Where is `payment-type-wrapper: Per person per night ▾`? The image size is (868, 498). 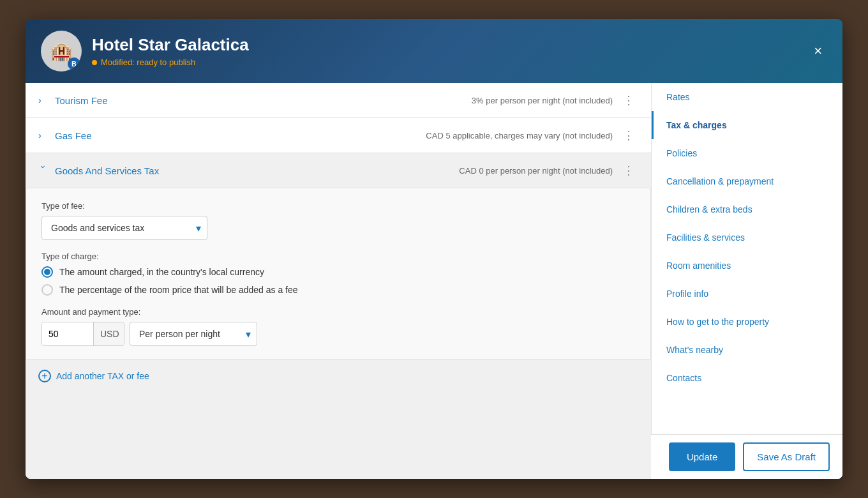
payment-type-wrapper: Per person per night ▾ is located at coordinates (193, 334).